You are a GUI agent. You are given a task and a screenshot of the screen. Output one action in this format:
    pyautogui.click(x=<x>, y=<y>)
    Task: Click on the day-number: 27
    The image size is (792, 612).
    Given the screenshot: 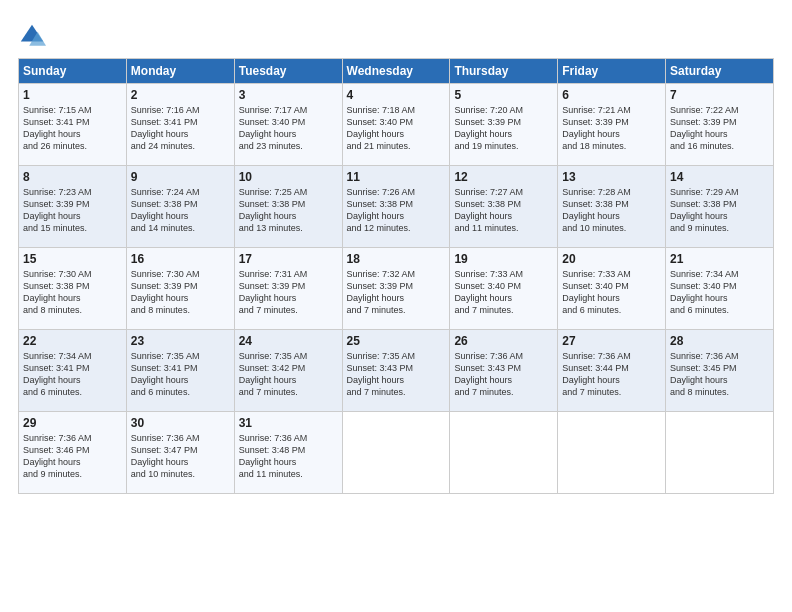 What is the action you would take?
    pyautogui.click(x=612, y=341)
    